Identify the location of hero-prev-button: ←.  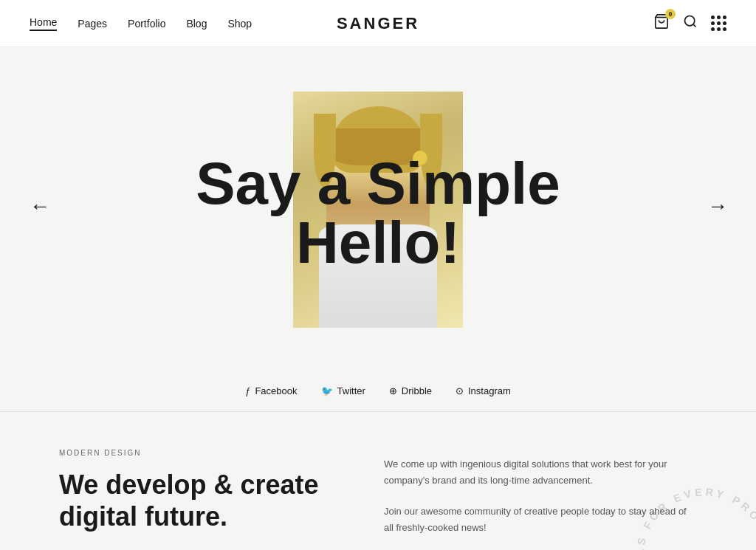
(39, 206).